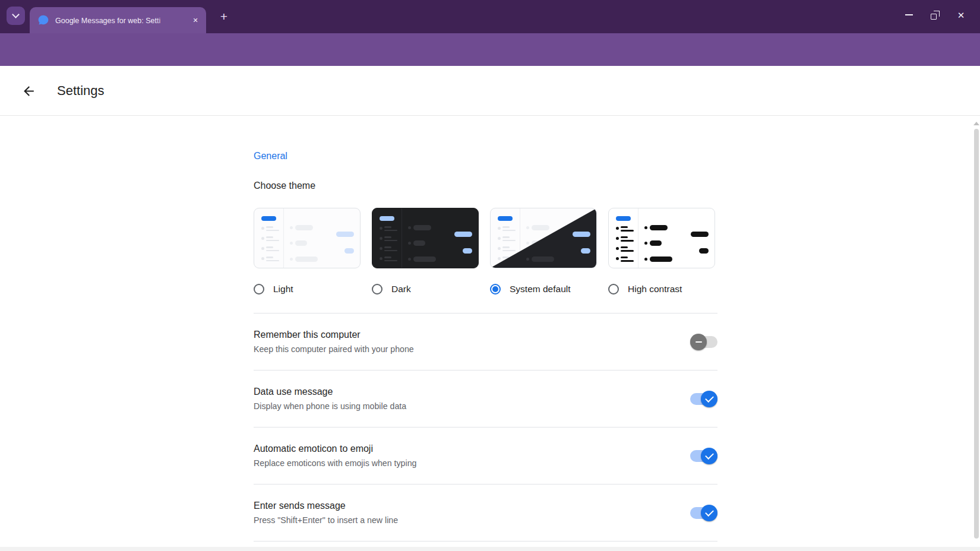  Describe the element at coordinates (486, 398) in the screenshot. I see `setting-row-data-use-message: Data use message Display when phone is u…` at that location.